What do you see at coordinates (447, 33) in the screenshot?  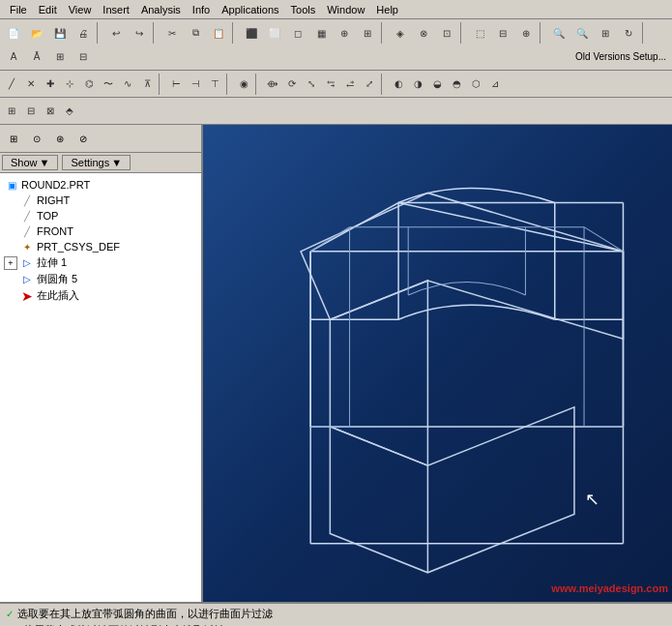 I see `tb-btn-13: ⊡` at bounding box center [447, 33].